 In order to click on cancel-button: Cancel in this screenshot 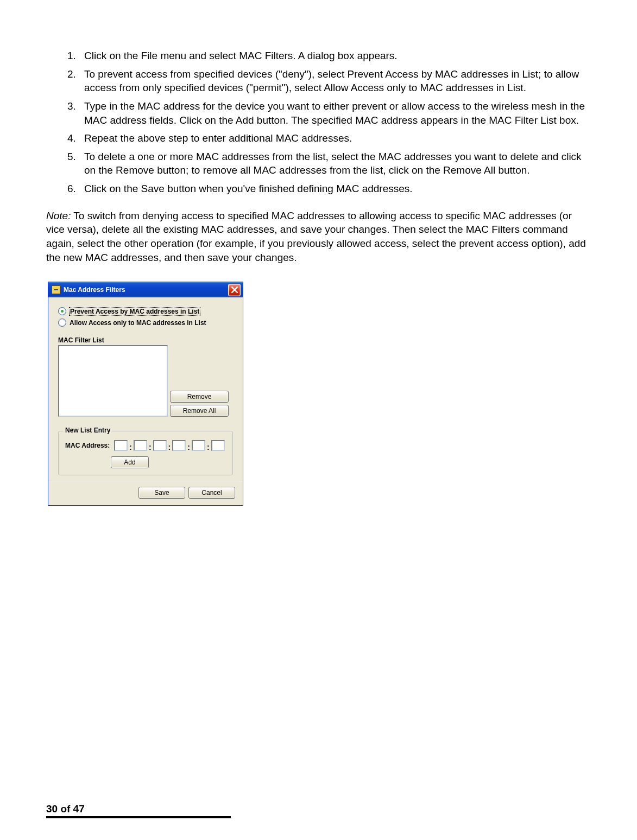, I will do `click(212, 493)`.